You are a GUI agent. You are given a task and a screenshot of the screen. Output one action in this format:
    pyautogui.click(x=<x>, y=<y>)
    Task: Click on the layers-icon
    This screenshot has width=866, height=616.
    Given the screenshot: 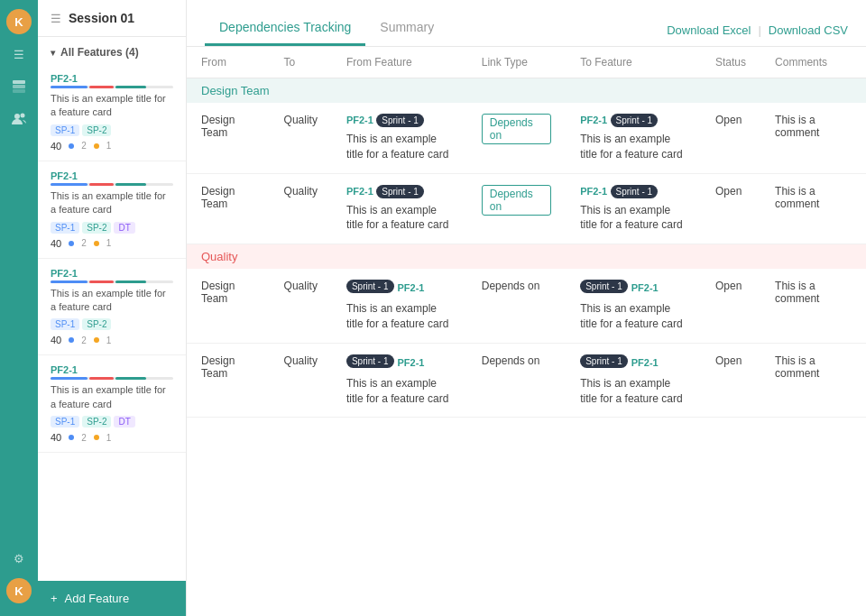 What is the action you would take?
    pyautogui.click(x=19, y=87)
    